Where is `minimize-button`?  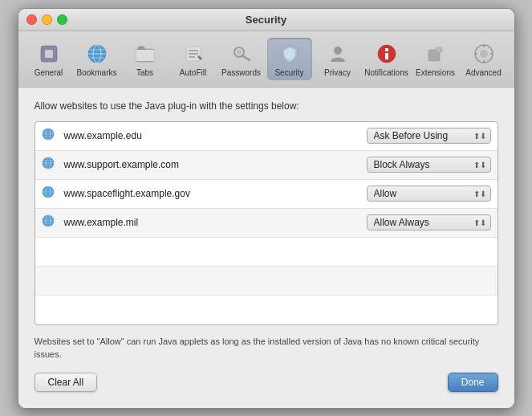
minimize-button is located at coordinates (47, 19).